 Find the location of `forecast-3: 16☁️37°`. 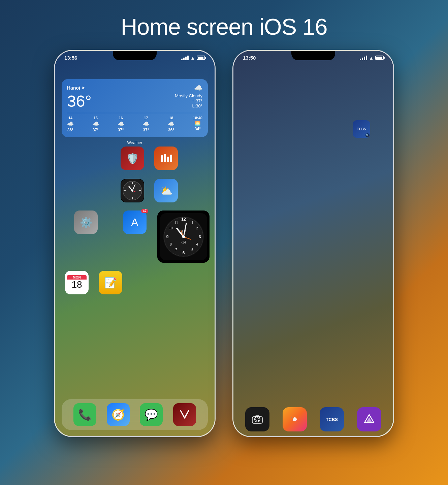

forecast-3: 16☁️37° is located at coordinates (121, 124).